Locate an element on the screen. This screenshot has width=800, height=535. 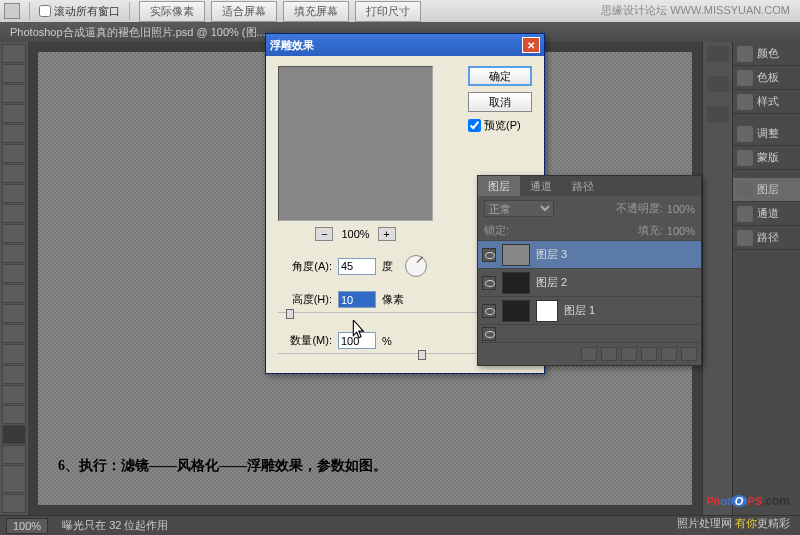
crop-tool is located at coordinates (14, 134).